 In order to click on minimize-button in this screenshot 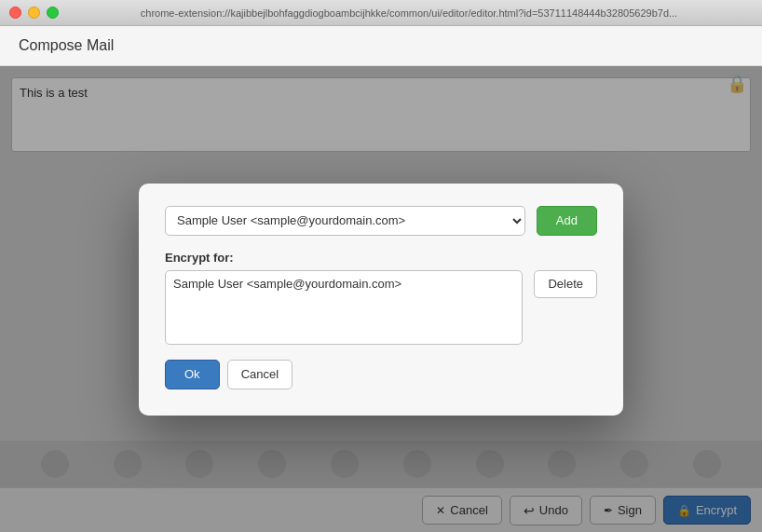, I will do `click(34, 13)`.